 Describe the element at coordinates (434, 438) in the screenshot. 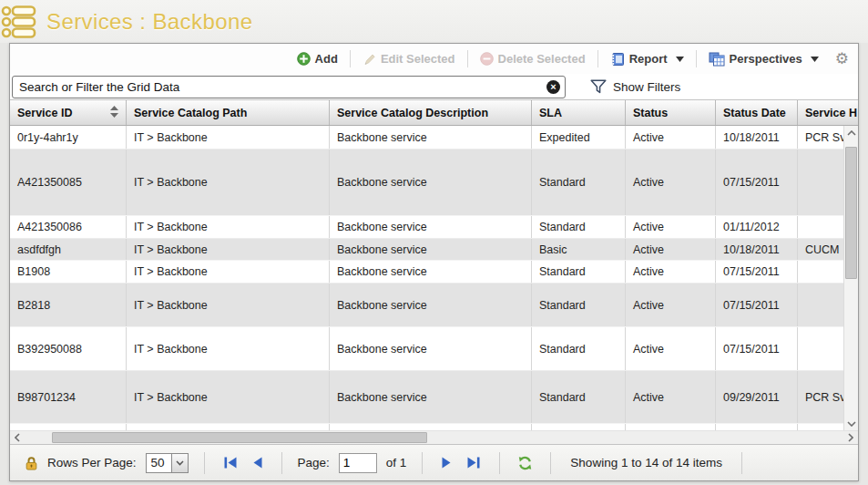

I see `horizontal-scrollbar` at that location.